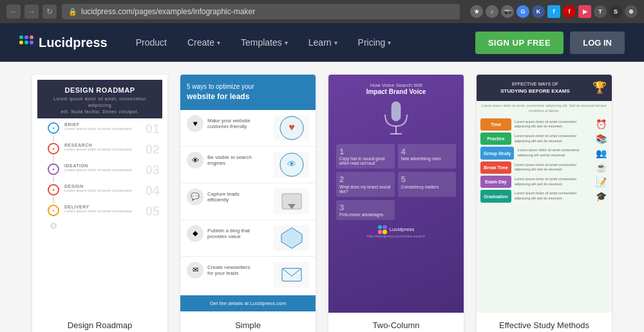  Describe the element at coordinates (219, 42) in the screenshot. I see `create-caret: ▾` at that location.